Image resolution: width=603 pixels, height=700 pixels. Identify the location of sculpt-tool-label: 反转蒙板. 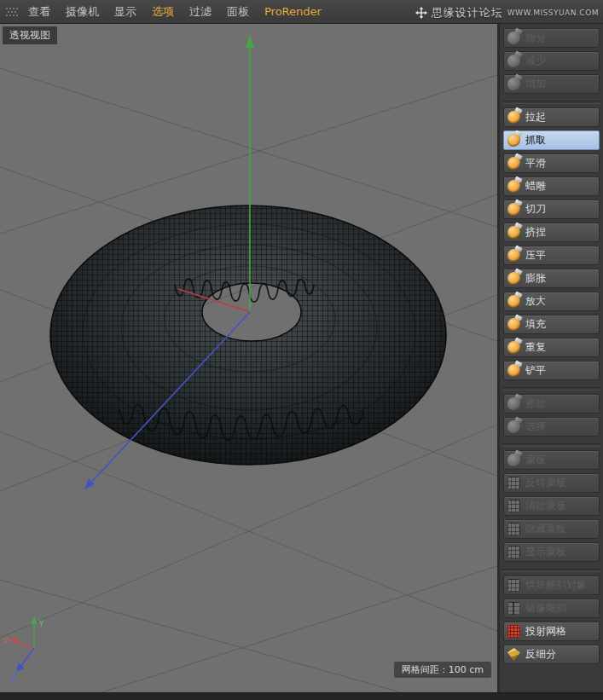
(546, 483).